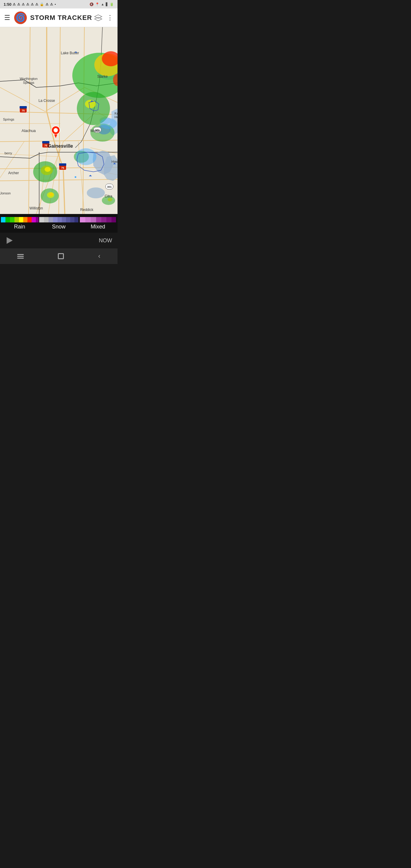 Image resolution: width=411 pixels, height=868 pixels. What do you see at coordinates (7, 18) in the screenshot?
I see `menu-button: ☰` at bounding box center [7, 18].